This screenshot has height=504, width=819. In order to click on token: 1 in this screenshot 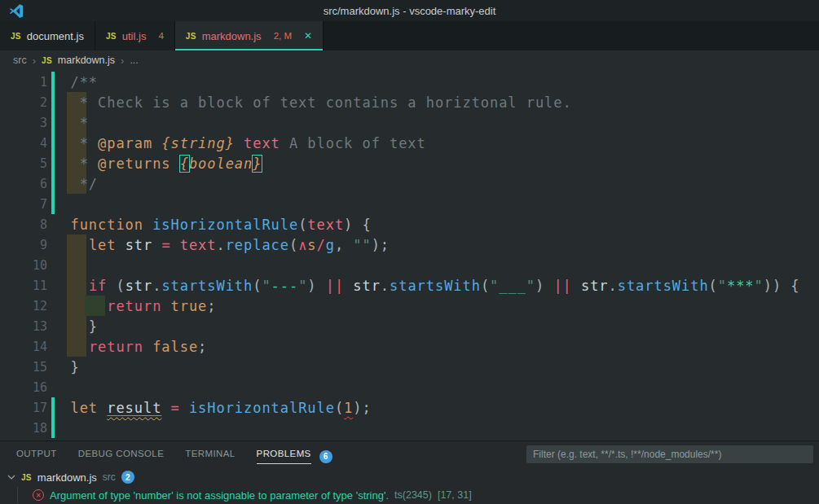, I will do `click(349, 408)`.